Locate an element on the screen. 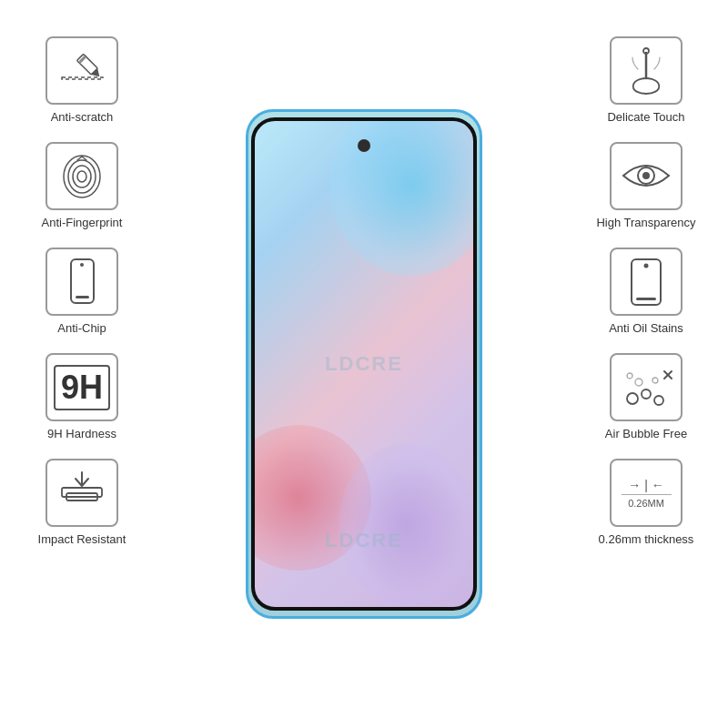  9h-label: 9H Hardness is located at coordinates (82, 433).